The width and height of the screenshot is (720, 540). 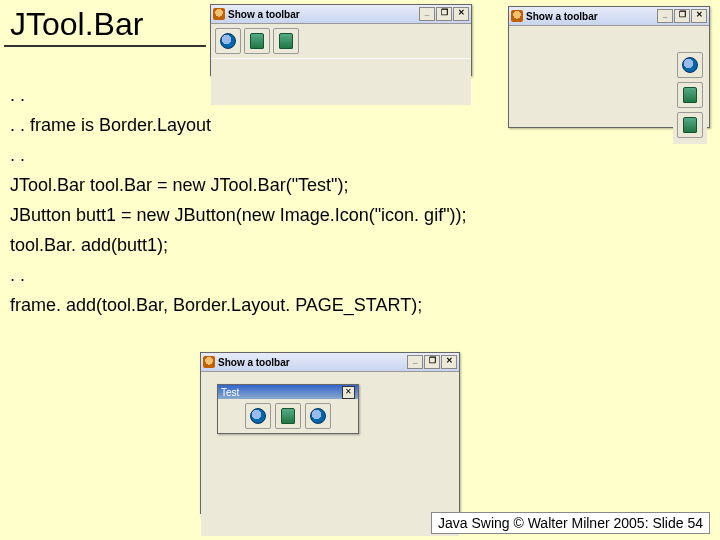 What do you see at coordinates (341, 42) in the screenshot?
I see `toolbar` at bounding box center [341, 42].